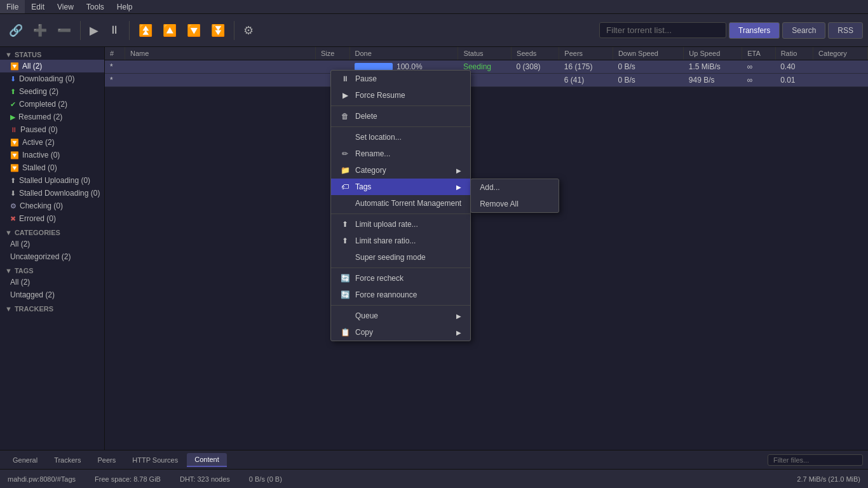 This screenshot has height=488, width=868. Describe the element at coordinates (146, 30) in the screenshot. I see `top-priority-button: ⏫` at that location.